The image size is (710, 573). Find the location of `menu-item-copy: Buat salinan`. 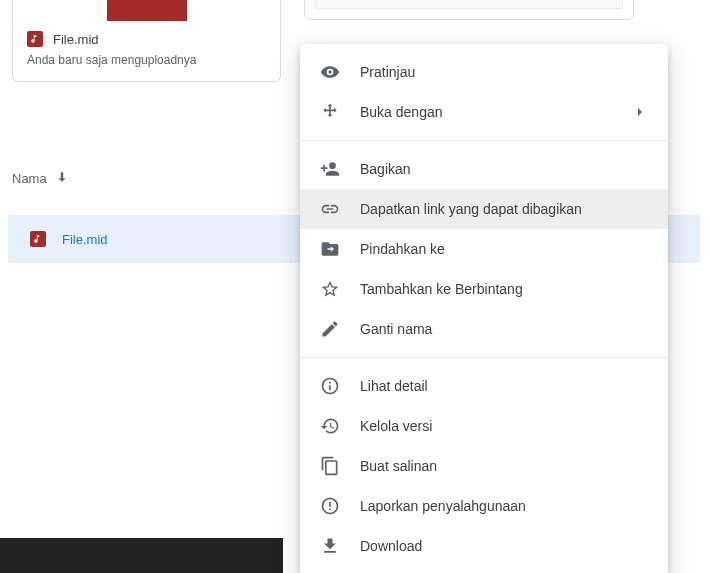

menu-item-copy: Buat salinan is located at coordinates (484, 466).